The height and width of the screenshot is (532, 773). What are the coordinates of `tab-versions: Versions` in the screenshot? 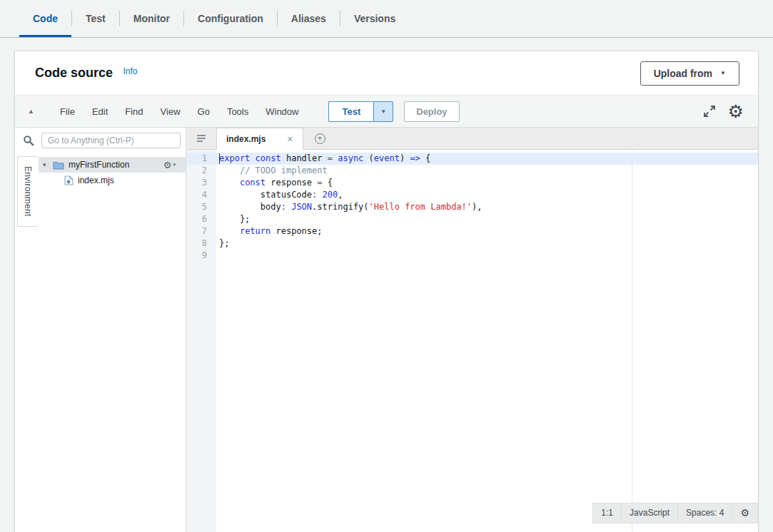 It's located at (375, 19).